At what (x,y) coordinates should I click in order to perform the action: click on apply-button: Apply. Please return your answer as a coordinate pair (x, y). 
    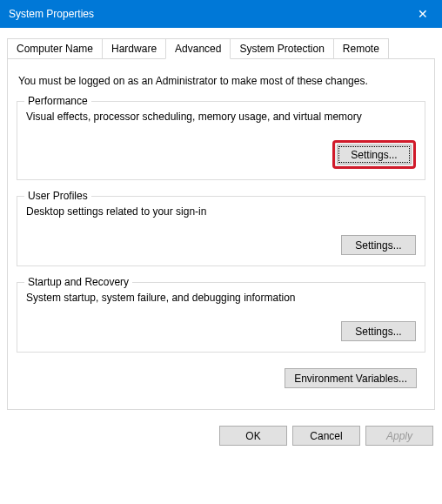
    Looking at the image, I should click on (399, 435).